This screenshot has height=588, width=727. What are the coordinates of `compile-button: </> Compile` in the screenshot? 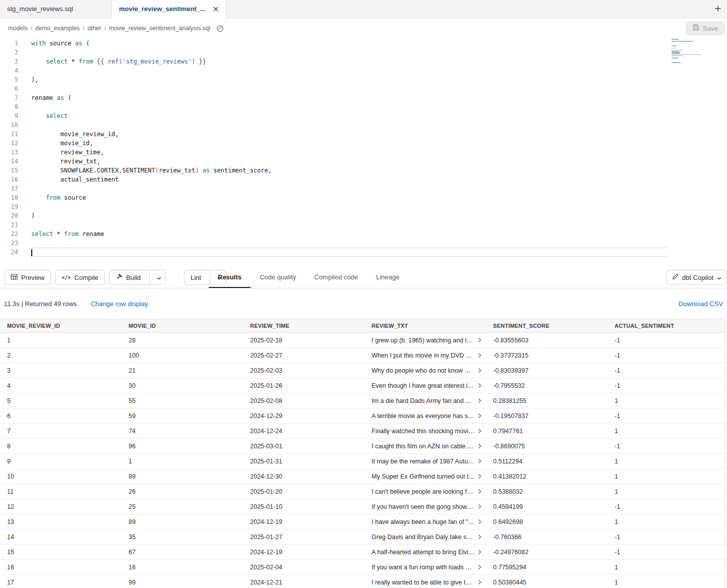 It's located at (80, 277).